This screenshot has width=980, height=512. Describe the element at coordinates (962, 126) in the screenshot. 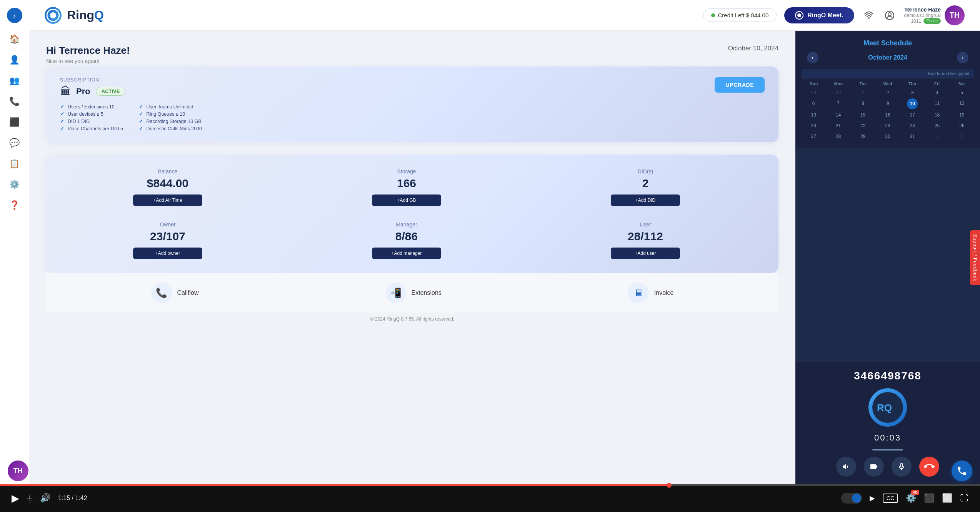

I see `cal-cell: 26` at that location.